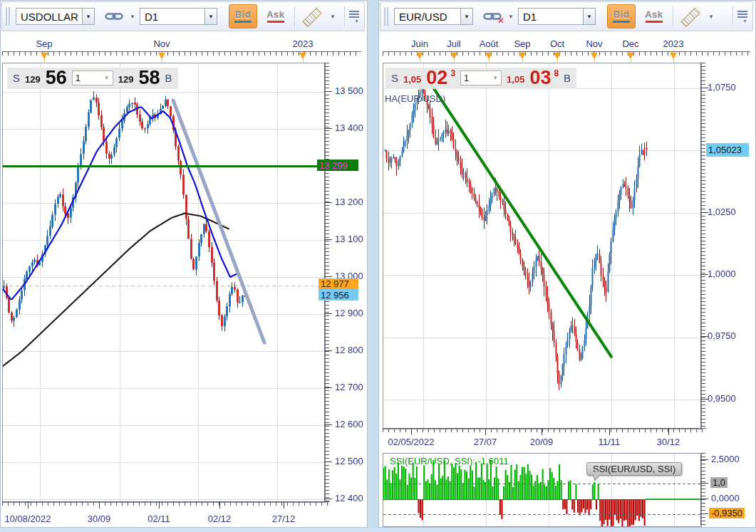  I want to click on ssi-legend-box: SSI(EUR/USD, SSI), so click(634, 469).